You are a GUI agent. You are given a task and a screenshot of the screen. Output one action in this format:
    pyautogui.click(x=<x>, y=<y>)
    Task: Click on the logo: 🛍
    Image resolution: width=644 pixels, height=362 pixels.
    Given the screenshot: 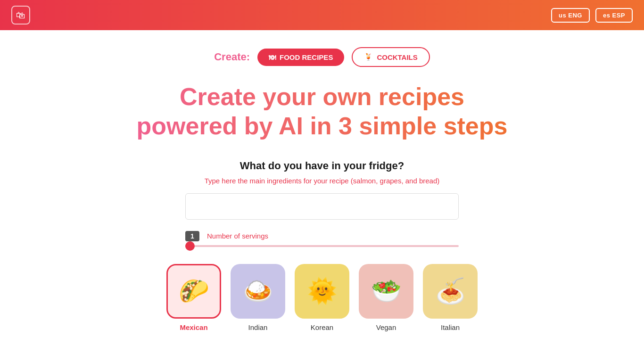 What is the action you would take?
    pyautogui.click(x=21, y=15)
    